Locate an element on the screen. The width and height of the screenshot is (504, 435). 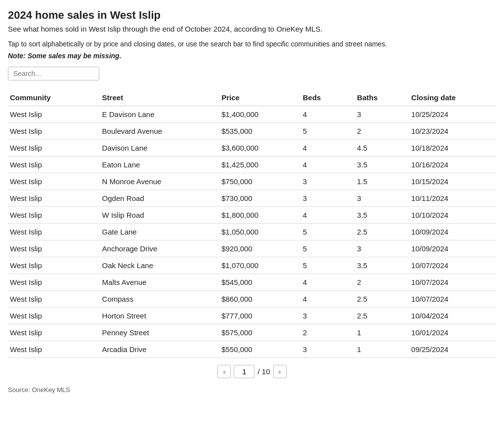
cell-12-5: 10/04/2024 is located at coordinates (453, 316).